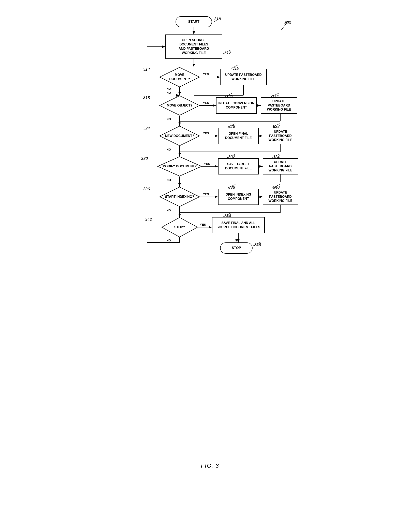 This screenshot has width=420, height=521. Describe the element at coordinates (217, 20) in the screenshot. I see `ref-310-arrow` at that location.